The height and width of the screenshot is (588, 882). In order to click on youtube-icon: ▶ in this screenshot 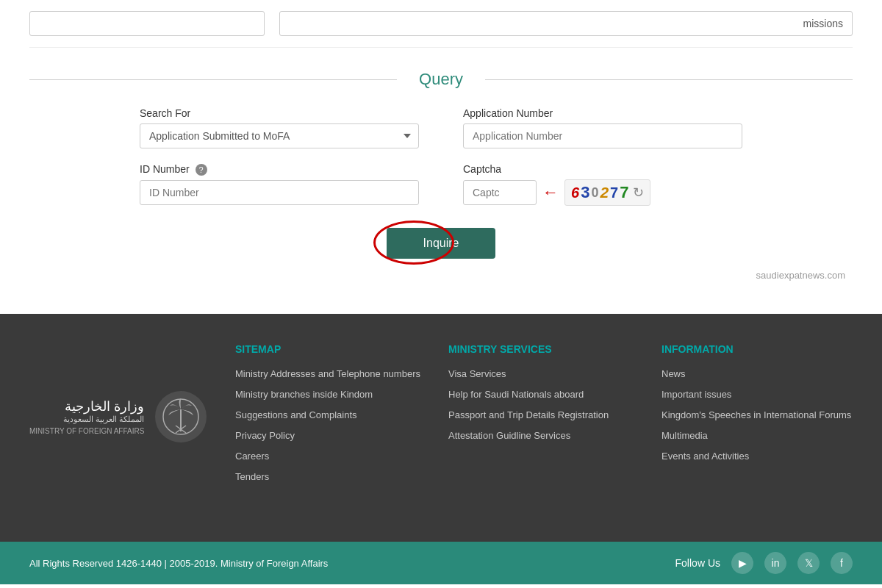, I will do `click(742, 563)`.